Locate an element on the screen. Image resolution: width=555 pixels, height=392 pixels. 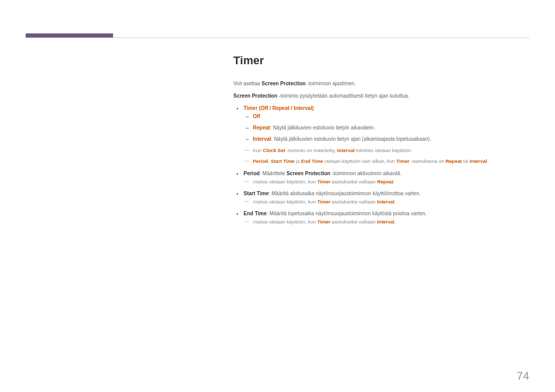
text: : Näytä jälkikuvien estokuvio tietyin ai… is located at coordinates (323, 127).